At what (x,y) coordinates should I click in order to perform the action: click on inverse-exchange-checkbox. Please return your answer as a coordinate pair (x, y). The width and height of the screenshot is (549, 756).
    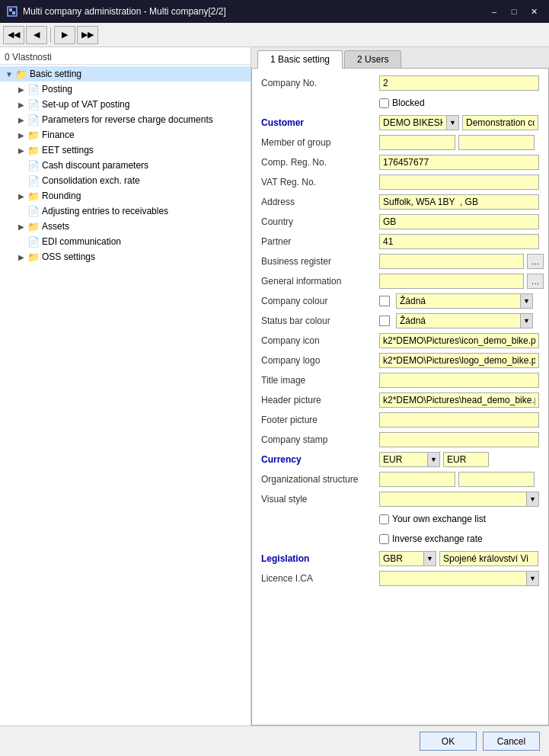
    Looking at the image, I should click on (384, 540).